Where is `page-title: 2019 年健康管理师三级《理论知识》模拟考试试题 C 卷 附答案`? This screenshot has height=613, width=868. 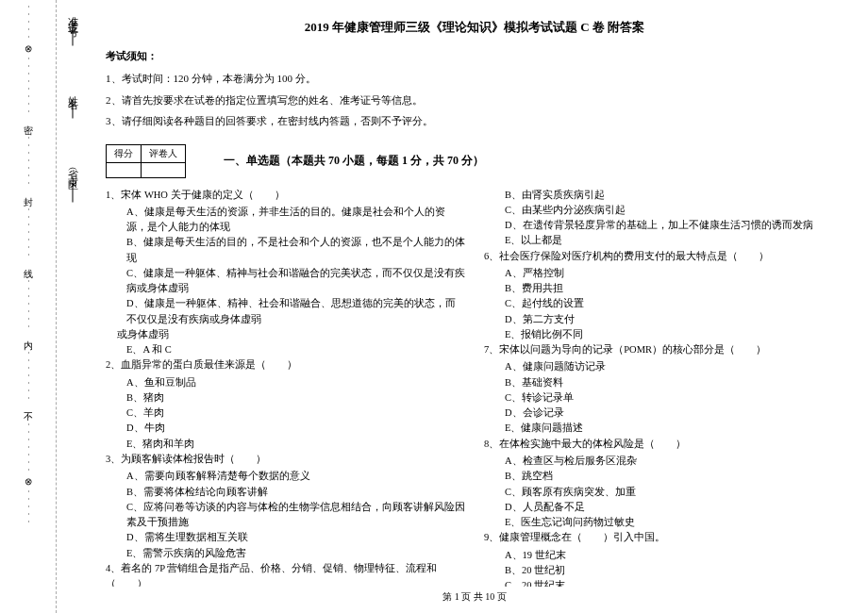 page-title: 2019 年健康管理师三级《理论知识》模拟考试试题 C 卷 附答案 is located at coordinates (475, 27).